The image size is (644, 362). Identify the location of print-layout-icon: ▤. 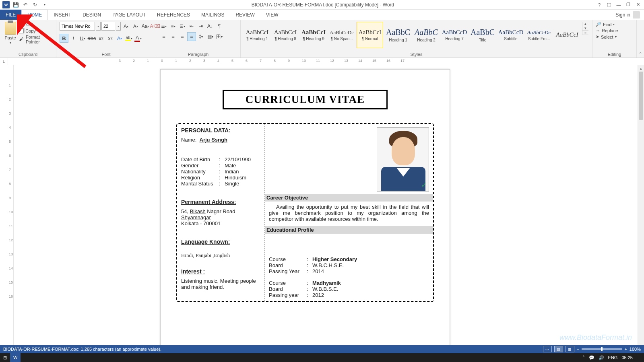
(559, 349).